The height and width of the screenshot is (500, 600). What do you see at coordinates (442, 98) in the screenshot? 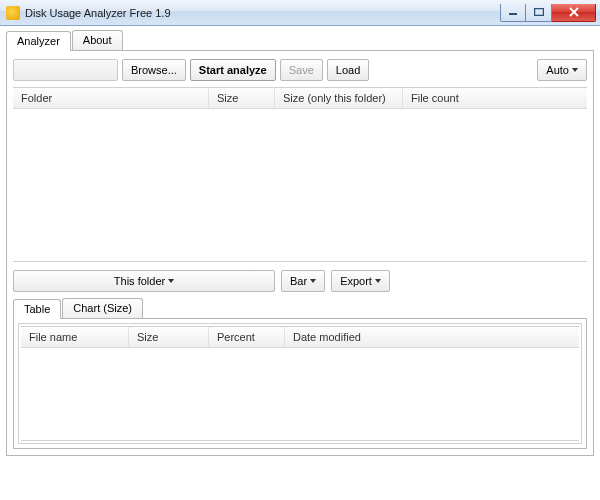
I see `col-file-count: File count` at bounding box center [442, 98].